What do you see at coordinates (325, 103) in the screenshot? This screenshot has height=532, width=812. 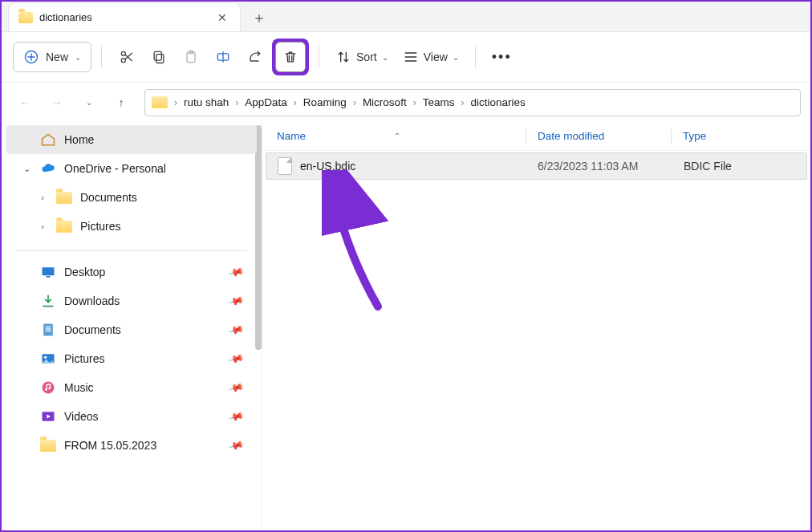 I see `crumb: Roaming` at bounding box center [325, 103].